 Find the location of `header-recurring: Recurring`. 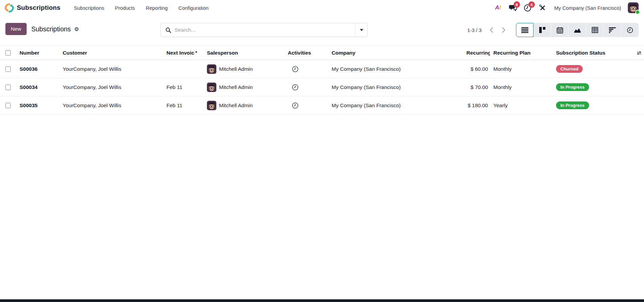

header-recurring: Recurring is located at coordinates (477, 53).